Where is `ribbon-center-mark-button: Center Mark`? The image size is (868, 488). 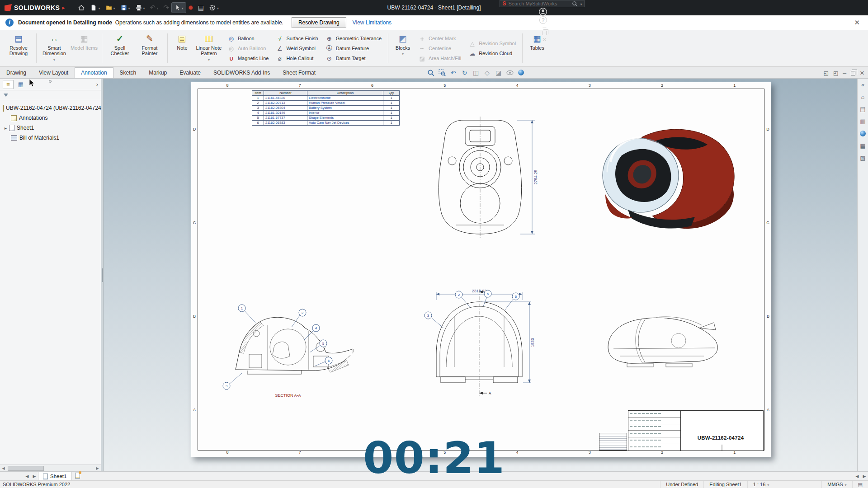
ribbon-center-mark-button: Center Mark is located at coordinates (439, 39).